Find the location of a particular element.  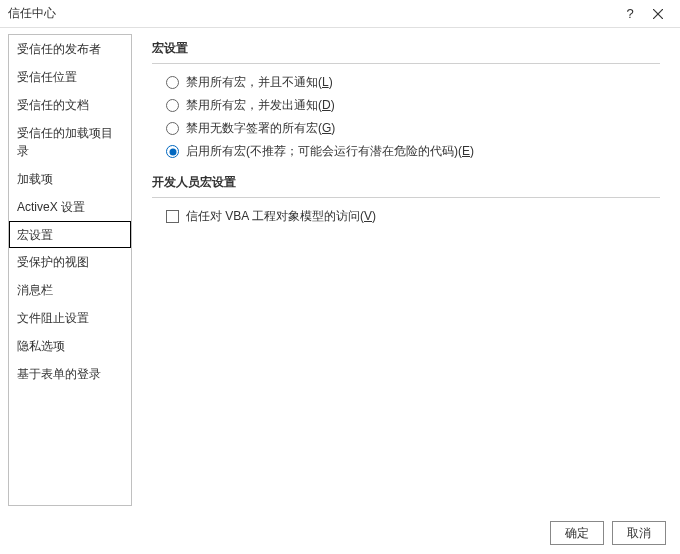

cancel-button: 取消 is located at coordinates (639, 533).